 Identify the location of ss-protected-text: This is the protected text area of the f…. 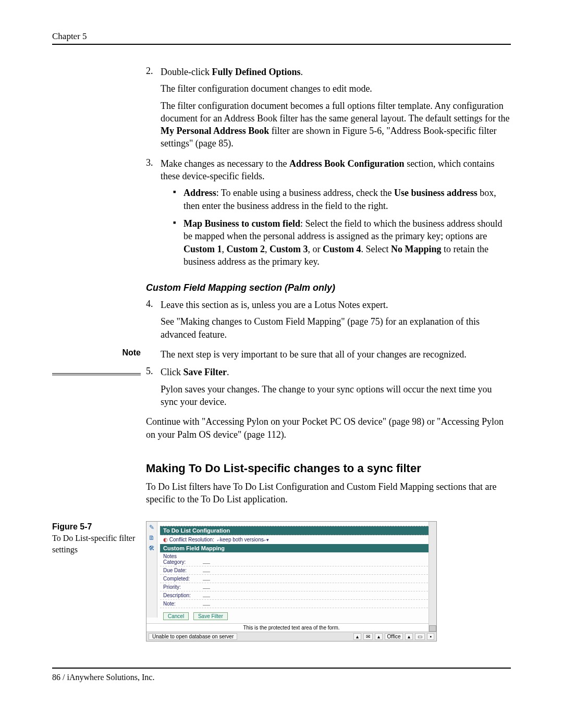
(291, 627).